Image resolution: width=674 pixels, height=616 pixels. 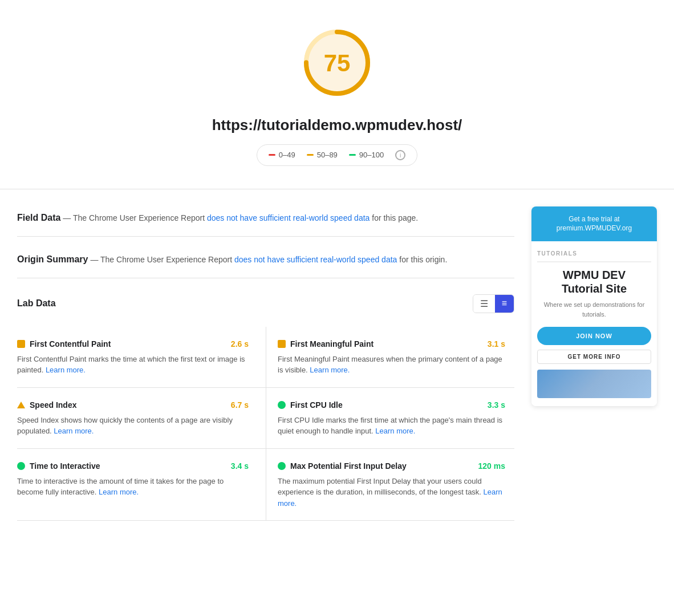 What do you see at coordinates (594, 324) in the screenshot?
I see `sidebar-ad-body: TUTORIALS WPMU DEVTutorial Site Where we…` at bounding box center [594, 324].